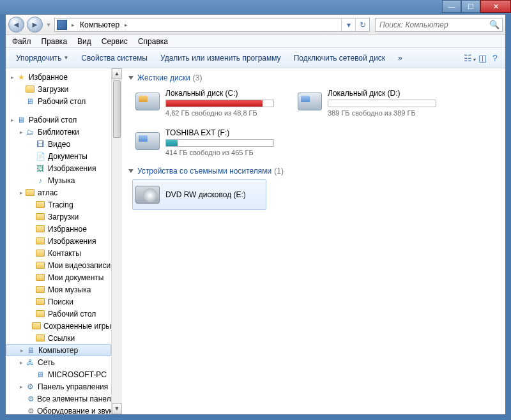  I want to click on drive-d: Локальный диск (D:) 389 ГБ свободно из 3…, so click(368, 103).